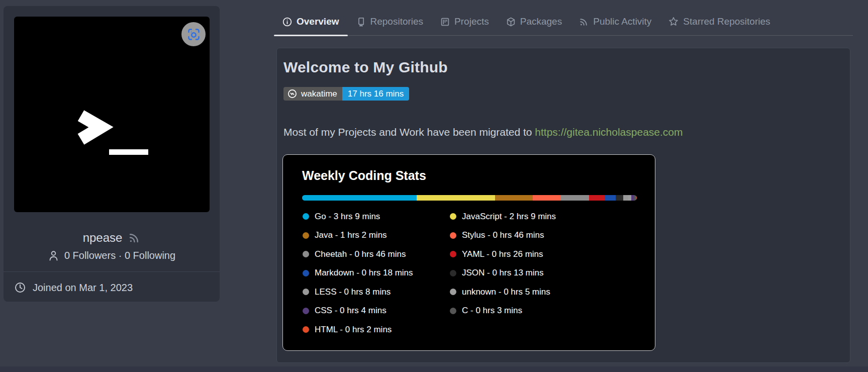 Image resolution: width=868 pixels, height=372 pixels. What do you see at coordinates (376, 254) in the screenshot?
I see `legend-item-cheetah: Cheetah - 0 hrs 46 mins` at bounding box center [376, 254].